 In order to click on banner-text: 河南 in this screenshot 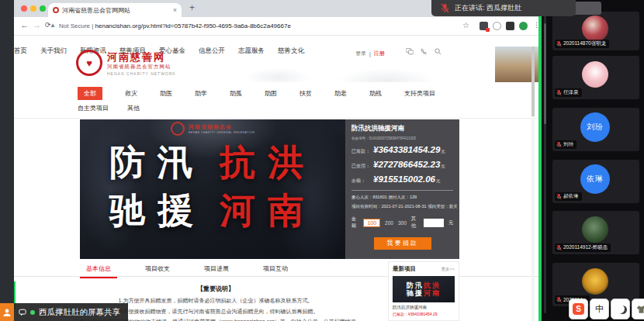, I will do `click(268, 210)`.